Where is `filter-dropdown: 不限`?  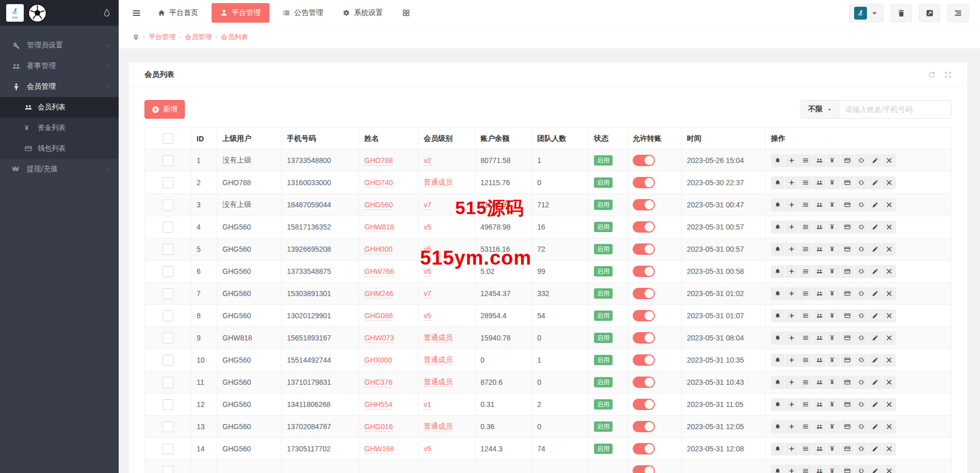
filter-dropdown: 不限 is located at coordinates (820, 109).